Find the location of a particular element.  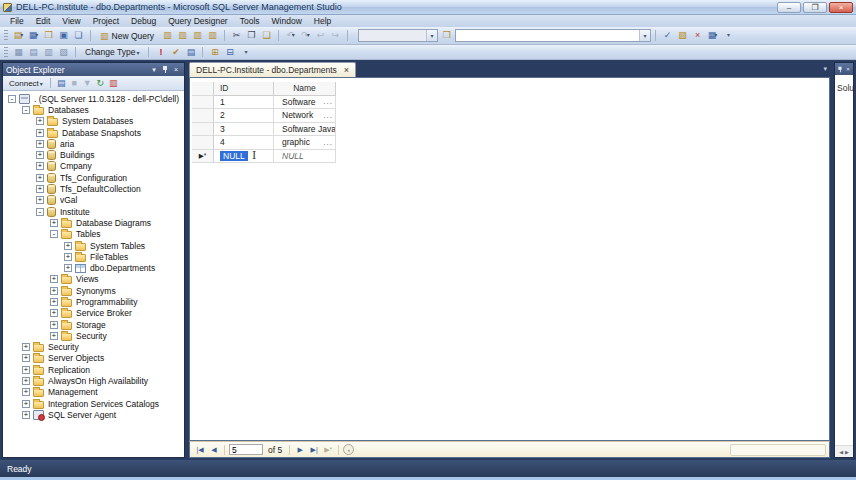

tree-item: + aria is located at coordinates (94, 144).